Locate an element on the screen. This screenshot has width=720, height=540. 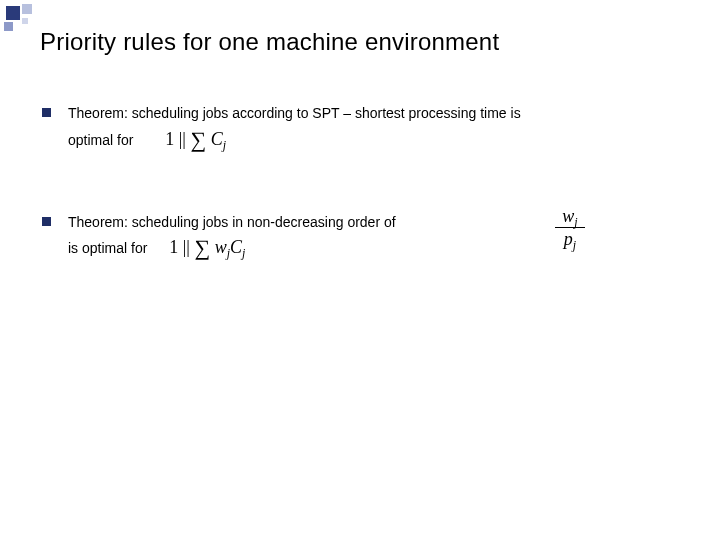
theorem-text-line1: Theorem: scheduling jobs in non-decreasi… is located at coordinates (232, 222).